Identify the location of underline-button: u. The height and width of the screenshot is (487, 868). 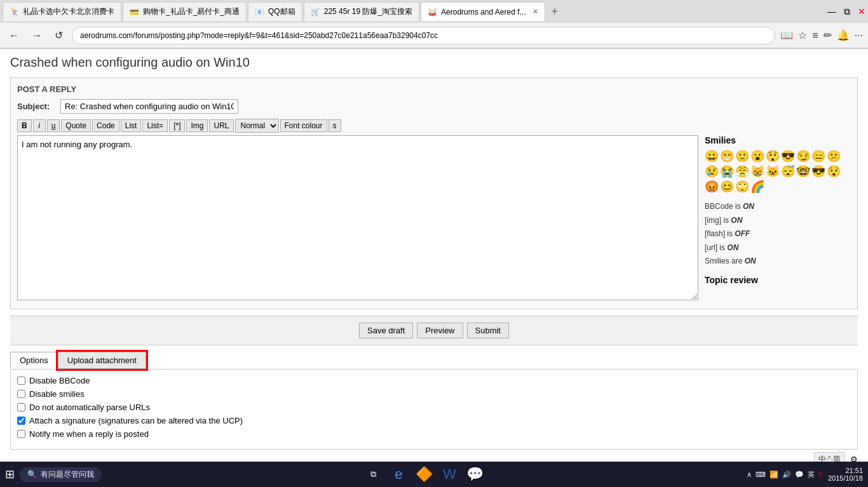
(53, 126).